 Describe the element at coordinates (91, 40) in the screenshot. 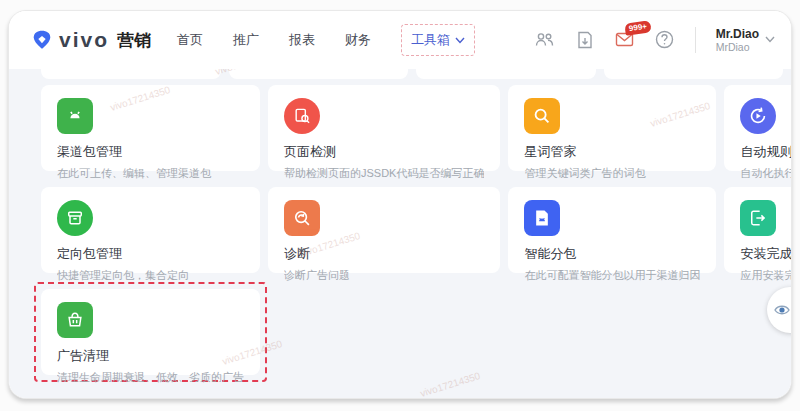

I see `vivo-logo: vivo 营销` at that location.